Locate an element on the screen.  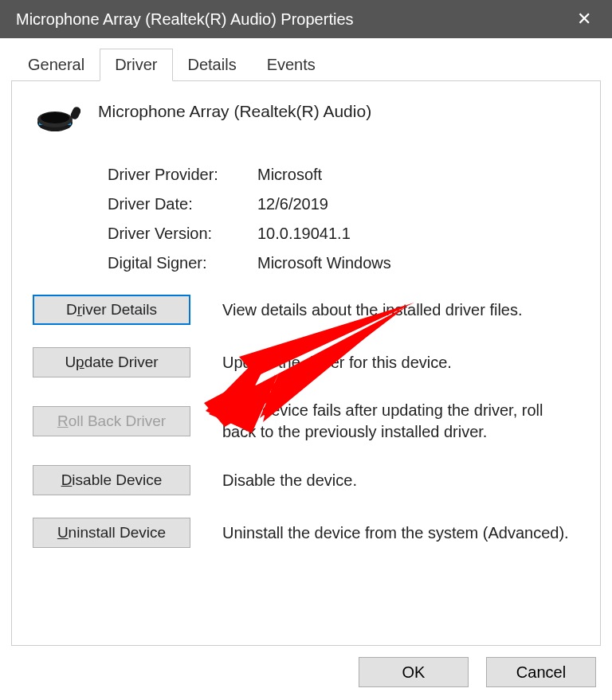
signer-value: Microsoft Windows is located at coordinates (324, 263).